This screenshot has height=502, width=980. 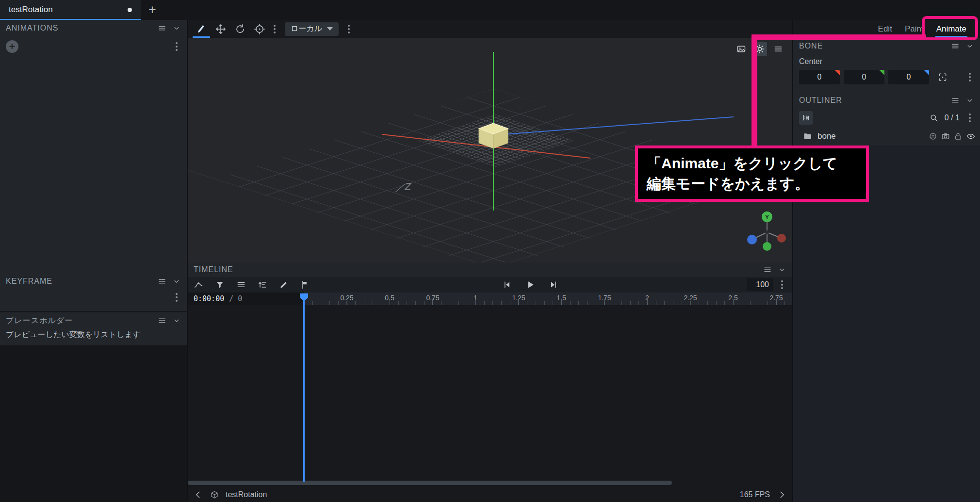 I want to click on move-tool-button, so click(x=221, y=29).